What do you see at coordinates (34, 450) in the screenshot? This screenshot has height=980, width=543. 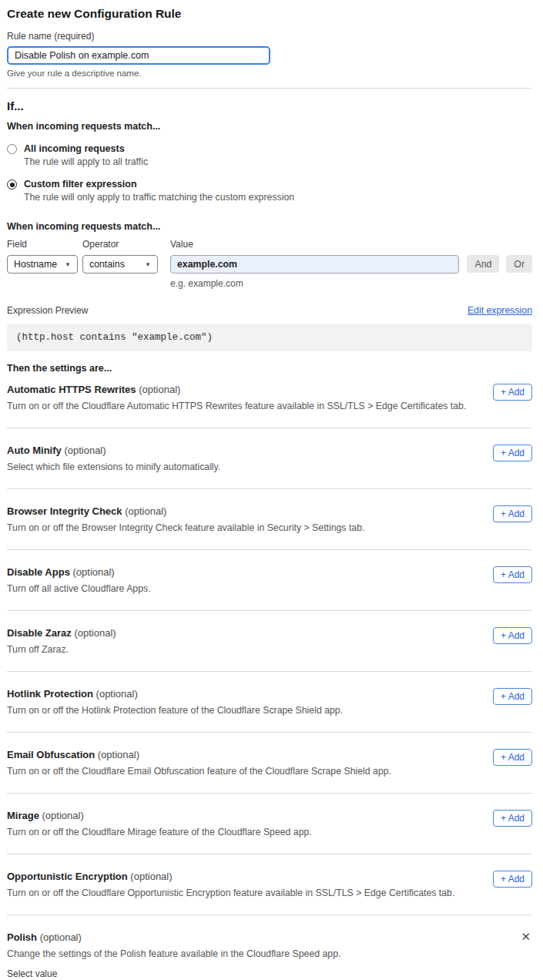 I see `setting-name: Auto Minify` at bounding box center [34, 450].